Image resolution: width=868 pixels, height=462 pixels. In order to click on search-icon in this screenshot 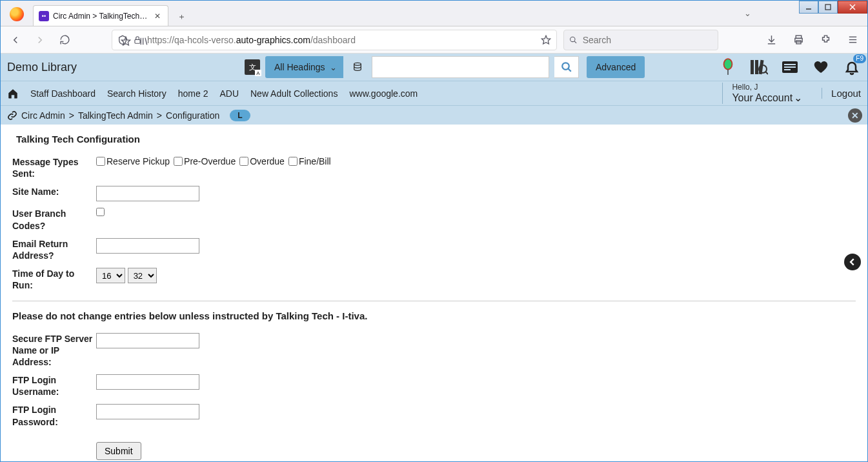, I will do `click(573, 40)`.